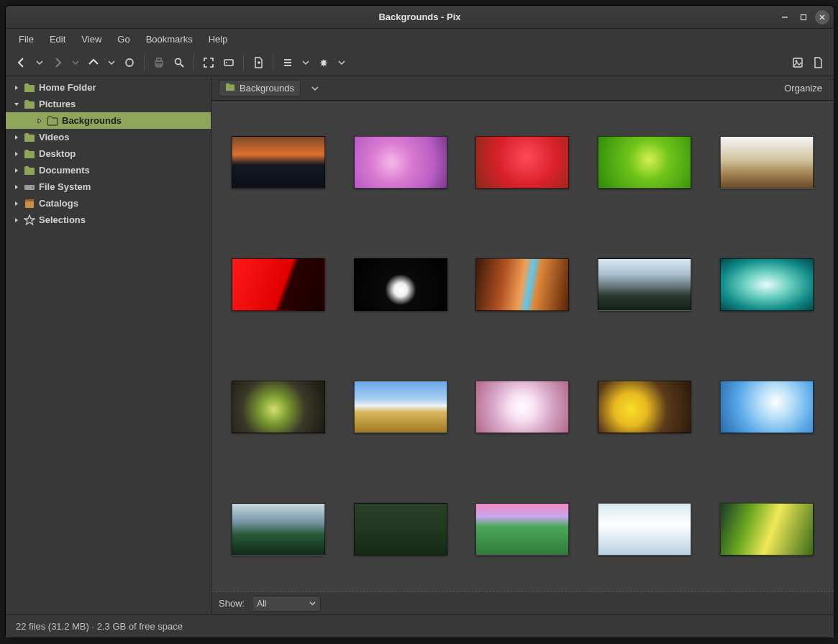  What do you see at coordinates (420, 63) in the screenshot?
I see `toolbar` at bounding box center [420, 63].